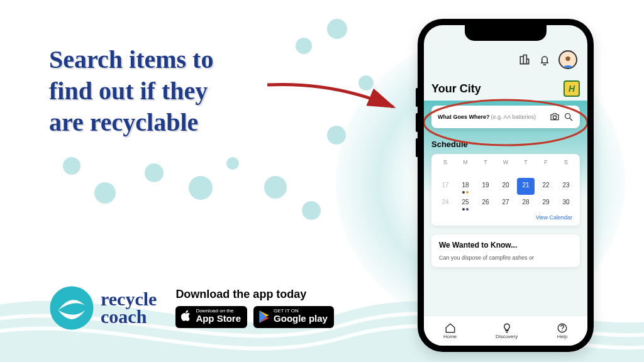 The image size is (644, 362). I want to click on nav-help-label: Help, so click(562, 337).